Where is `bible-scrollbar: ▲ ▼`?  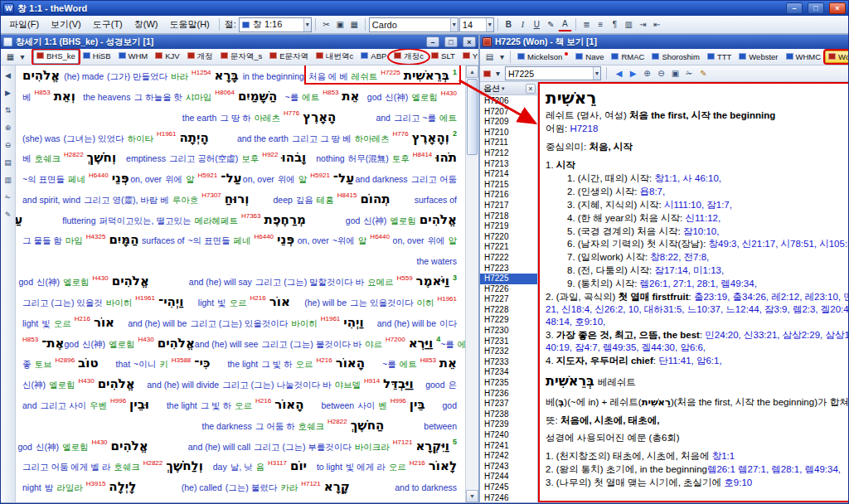
bible-scrollbar: ▲ ▼ is located at coordinates (472, 284).